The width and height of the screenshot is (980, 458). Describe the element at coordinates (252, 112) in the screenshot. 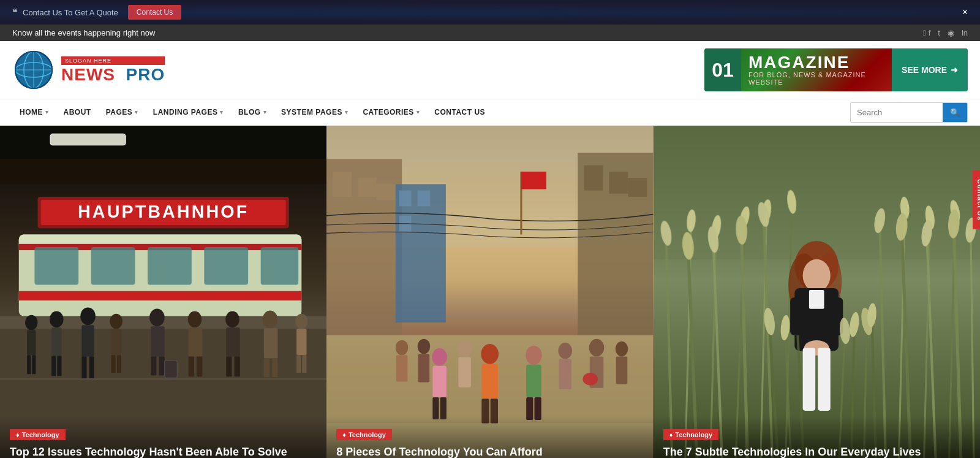

I see `nav-item-blog: BLOG ▾` at that location.